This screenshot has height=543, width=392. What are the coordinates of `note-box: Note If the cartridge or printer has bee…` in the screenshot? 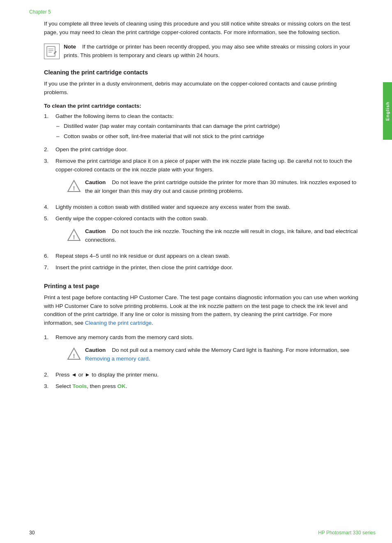 It's located at (203, 51).